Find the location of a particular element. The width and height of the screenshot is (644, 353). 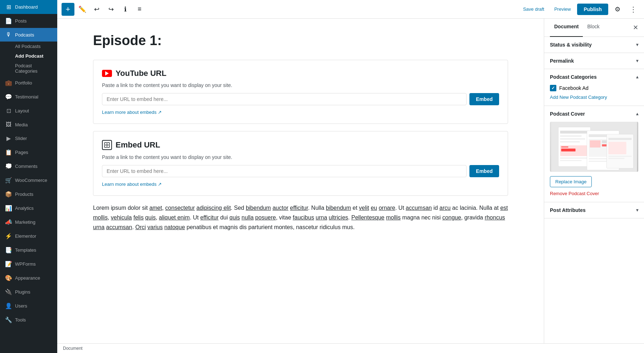

add-block-button: + is located at coordinates (68, 9).